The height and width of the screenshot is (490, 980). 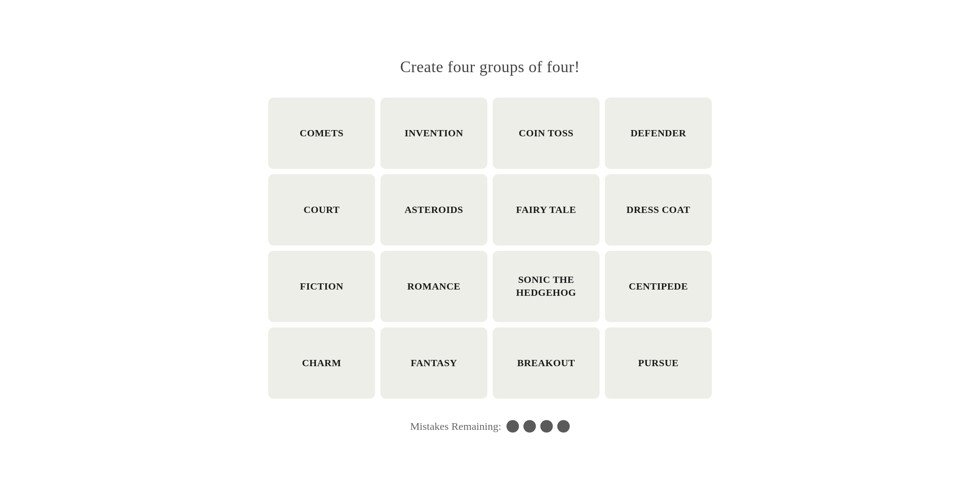 I want to click on tile-fiction: FICTION, so click(x=322, y=286).